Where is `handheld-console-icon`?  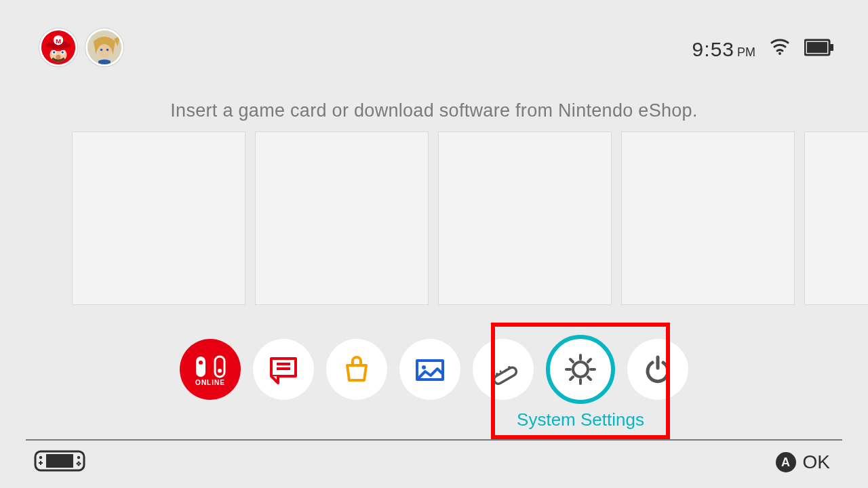 handheld-console-icon is located at coordinates (60, 462).